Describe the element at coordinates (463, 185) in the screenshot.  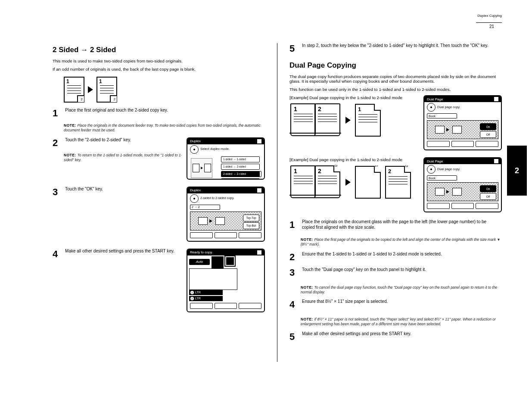
I see `lcd-panel-dualpage-b: Dual Page Dual page copy. Book On Off` at that location.